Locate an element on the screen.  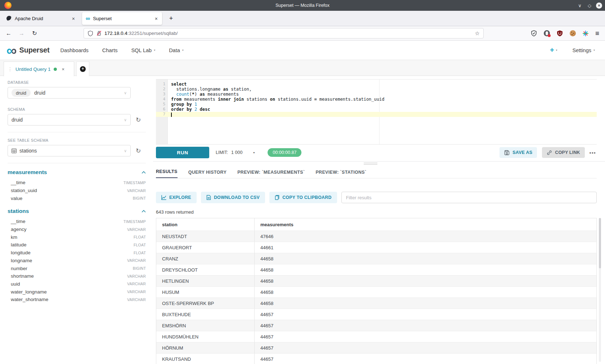
url-path: :32251/superset/sqllab/ is located at coordinates (153, 33).